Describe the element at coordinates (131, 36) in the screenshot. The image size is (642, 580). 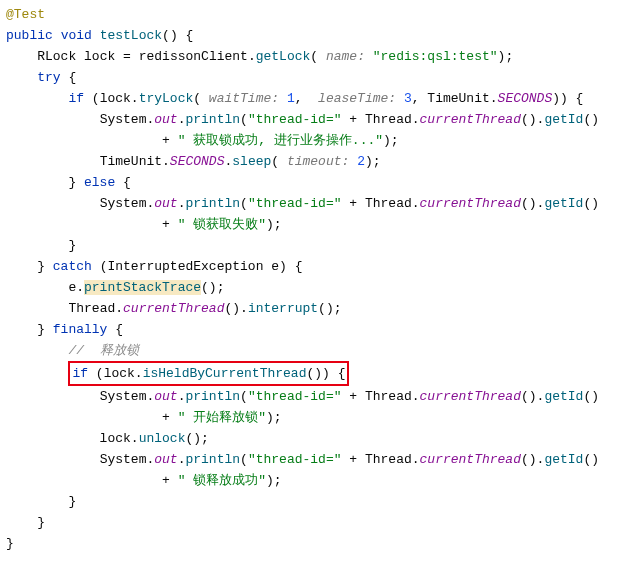
I see `method-name: testLock` at that location.